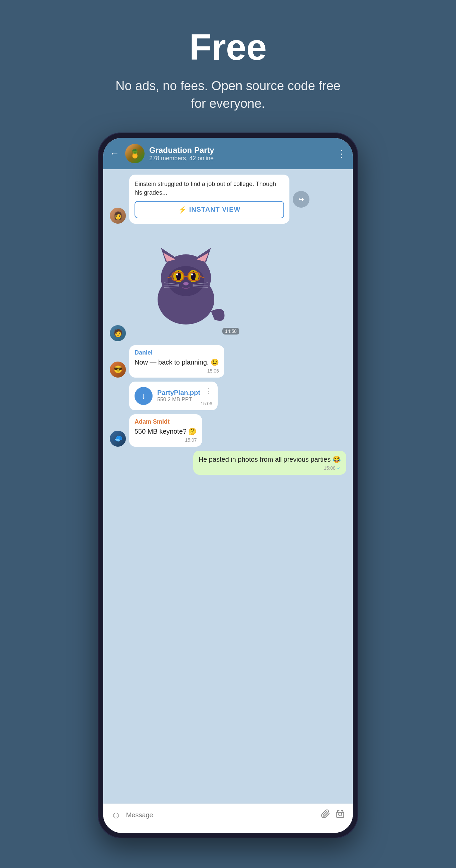 The height and width of the screenshot is (868, 456). Describe the element at coordinates (241, 150) in the screenshot. I see `group-name: Graduation Party` at that location.